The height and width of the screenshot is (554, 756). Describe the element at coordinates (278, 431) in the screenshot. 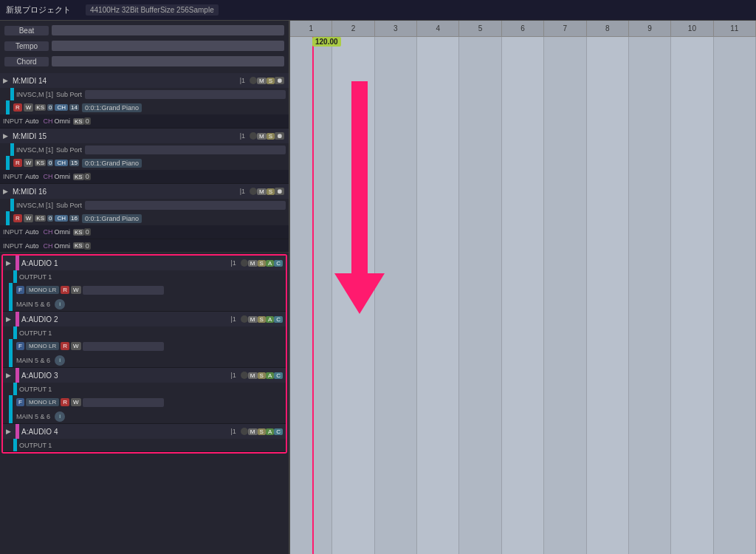

I see `audio-c-4: C` at that location.